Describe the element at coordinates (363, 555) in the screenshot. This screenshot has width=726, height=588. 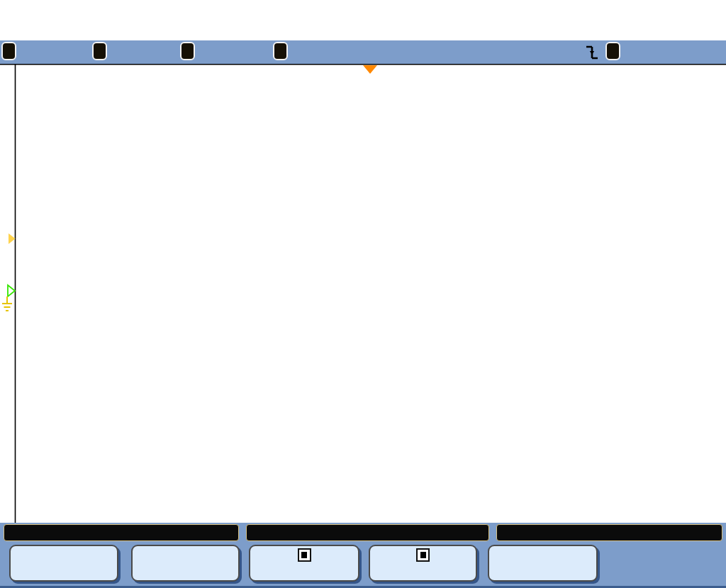
I see `bottom-bar` at that location.